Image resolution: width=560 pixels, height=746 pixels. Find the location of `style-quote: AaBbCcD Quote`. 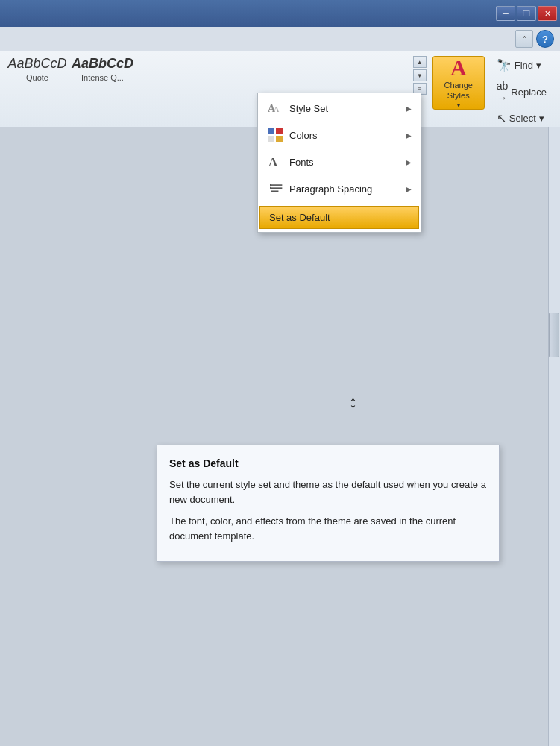

style-quote: AaBbCcD Quote is located at coordinates (37, 69).